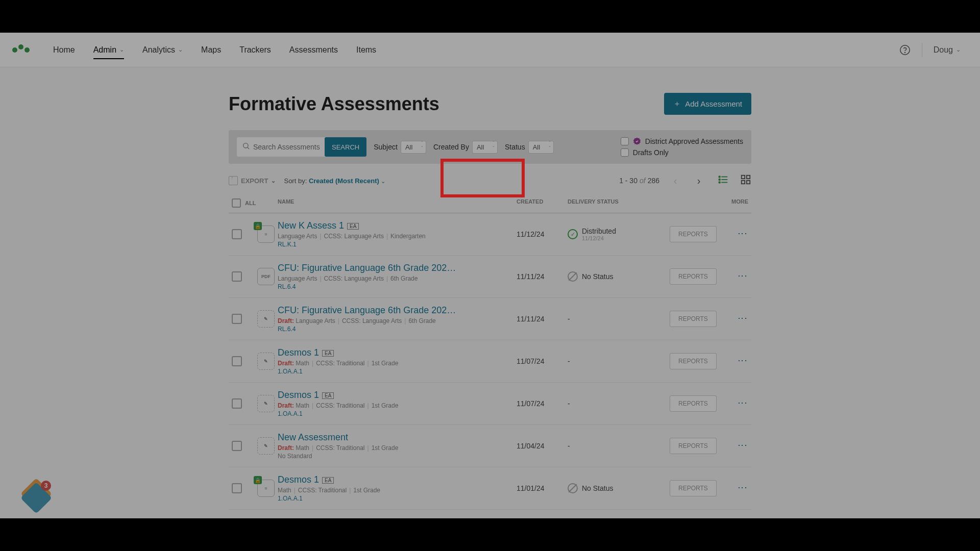 This screenshot has width=980, height=551. What do you see at coordinates (266, 488) in the screenshot?
I see `assessment-type-icon: 🔒≡` at bounding box center [266, 488].